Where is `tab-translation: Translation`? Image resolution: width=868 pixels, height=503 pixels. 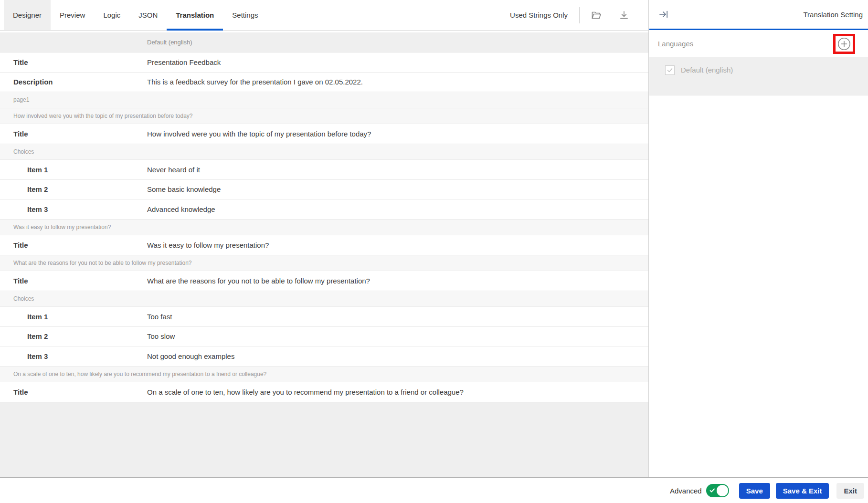
tab-translation: Translation is located at coordinates (195, 15).